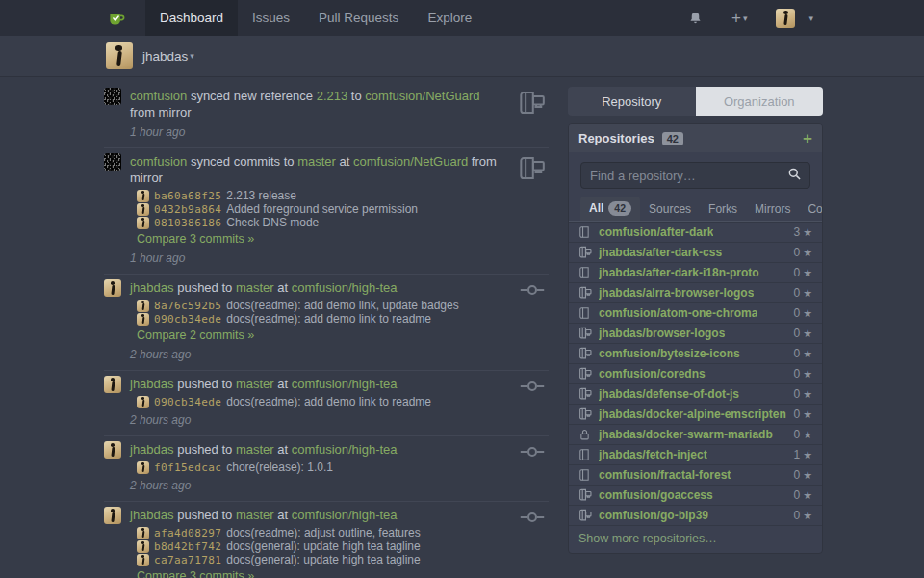 The image size is (924, 578). What do you see at coordinates (695, 434) in the screenshot?
I see `repo-list-item: jhabdas/docker-swarm-mariadb 0 ★` at bounding box center [695, 434].